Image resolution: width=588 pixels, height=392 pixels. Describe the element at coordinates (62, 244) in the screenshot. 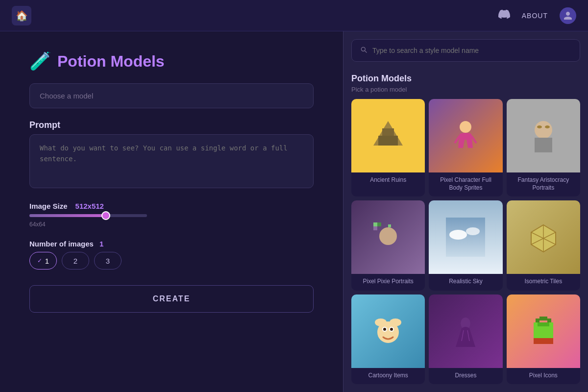

I see `num-images-label: Number of images` at that location.